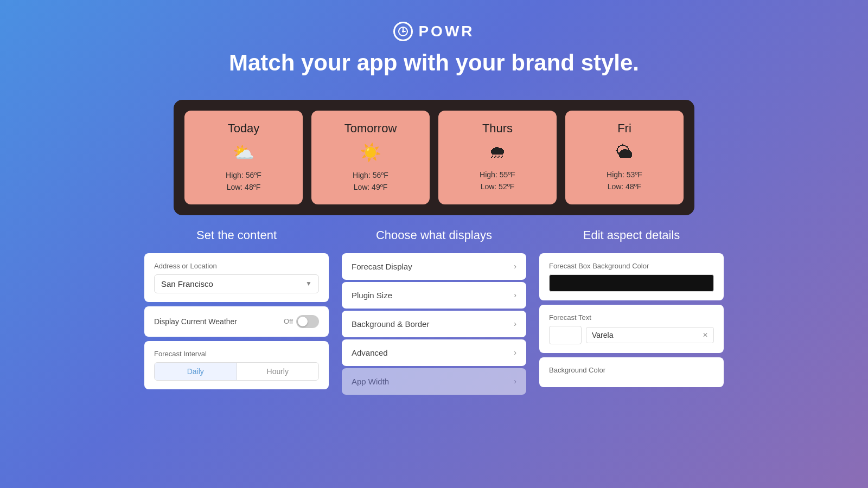 The image size is (868, 488). I want to click on weather-card: Tomorrow ☀️ High: 56ºFLow: 49ºF, so click(371, 157).